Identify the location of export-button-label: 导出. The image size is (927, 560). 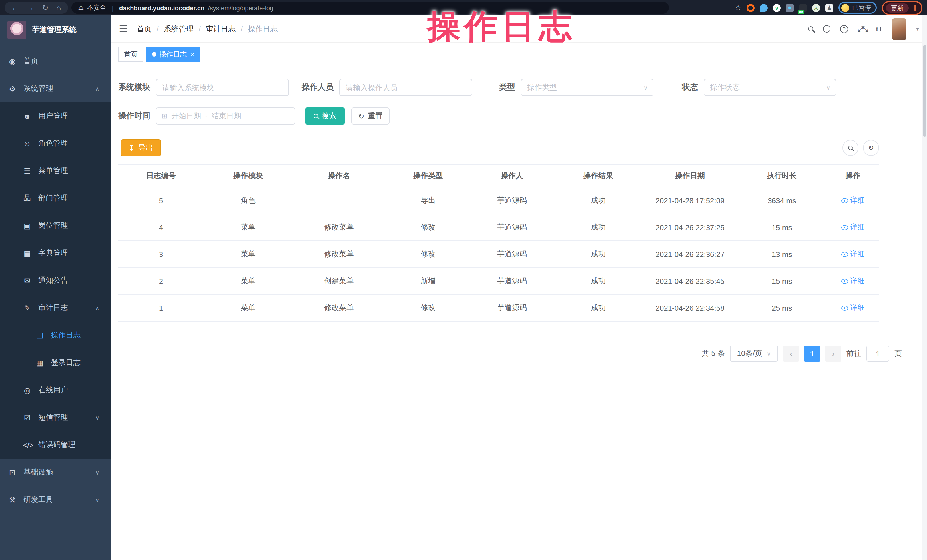
(146, 148).